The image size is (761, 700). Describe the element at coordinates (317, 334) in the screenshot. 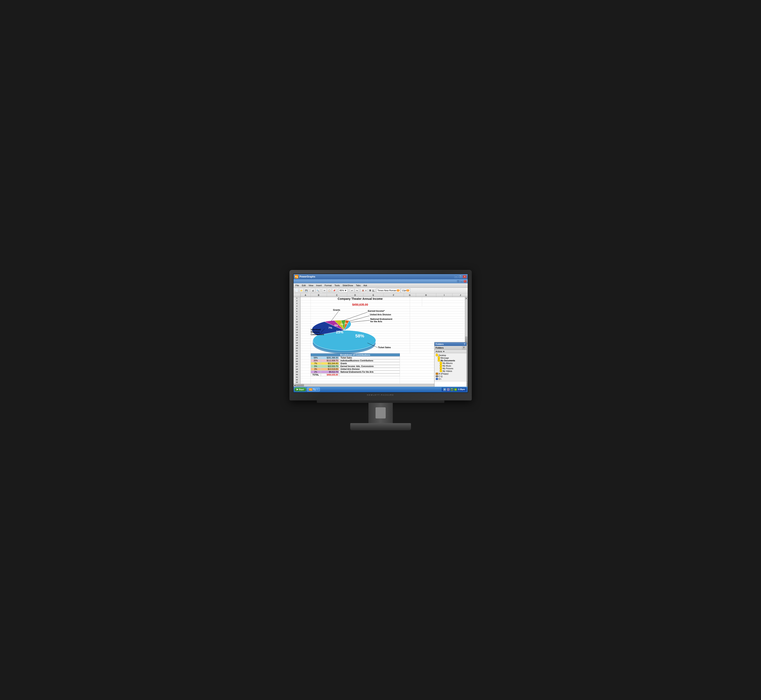

I see `indiv-label3: Contributions` at that location.